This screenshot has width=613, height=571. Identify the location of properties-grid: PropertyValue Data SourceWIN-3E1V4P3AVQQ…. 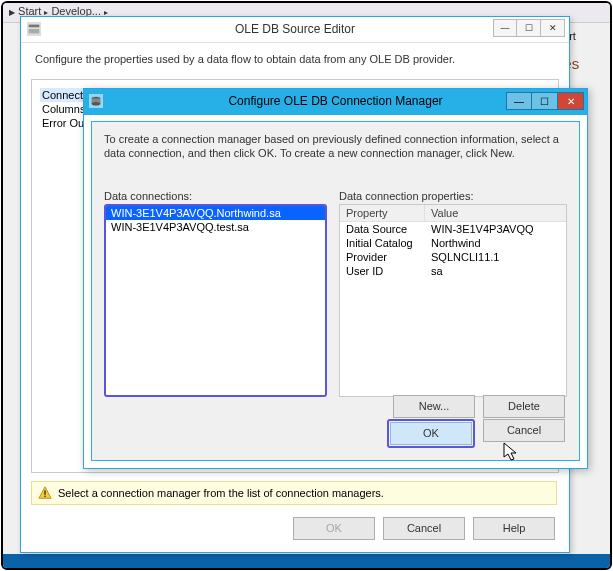
(453, 300).